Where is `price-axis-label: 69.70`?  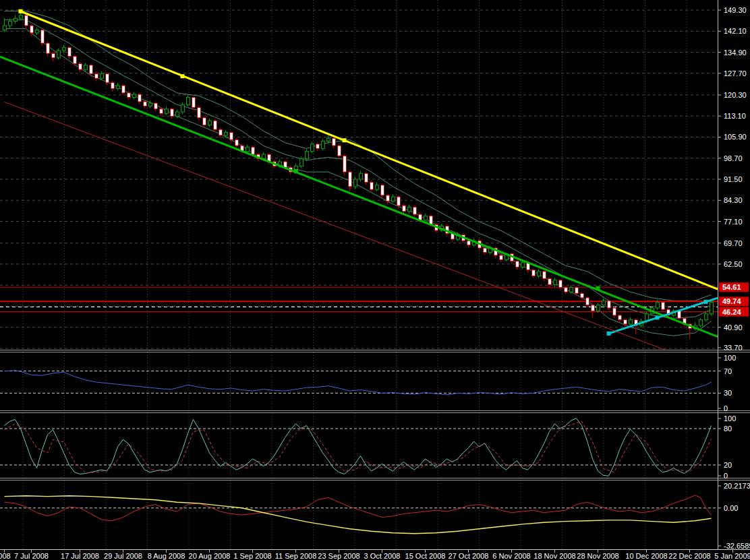
price-axis-label: 69.70 is located at coordinates (733, 243).